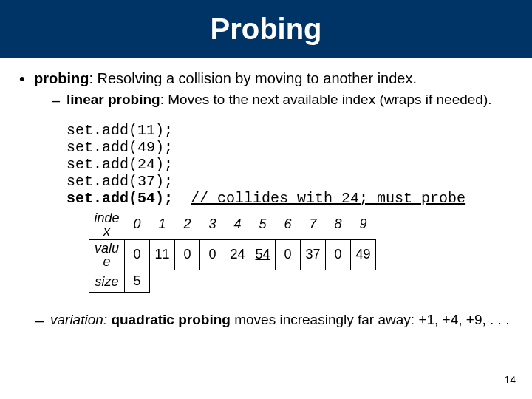  Describe the element at coordinates (233, 225) in the screenshot. I see `table-index-row: inde x 0 1 2 3 4 5 6 7 8 9` at that location.